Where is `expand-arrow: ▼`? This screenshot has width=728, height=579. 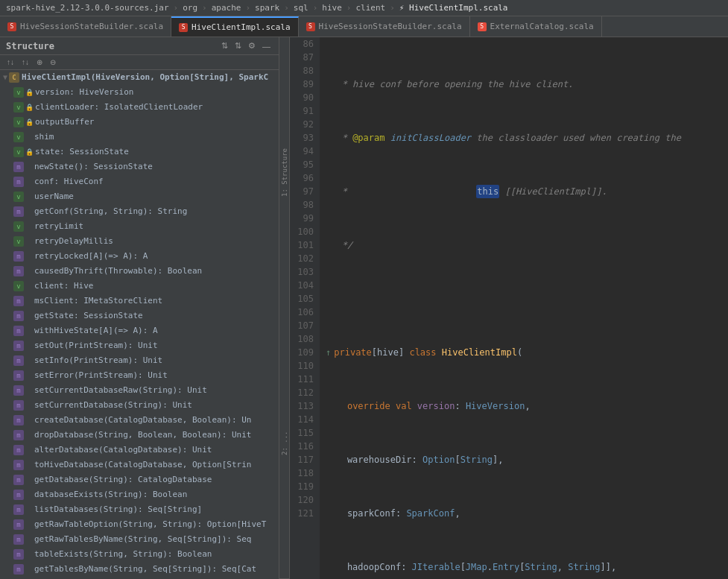
expand-arrow: ▼ is located at coordinates (5, 77).